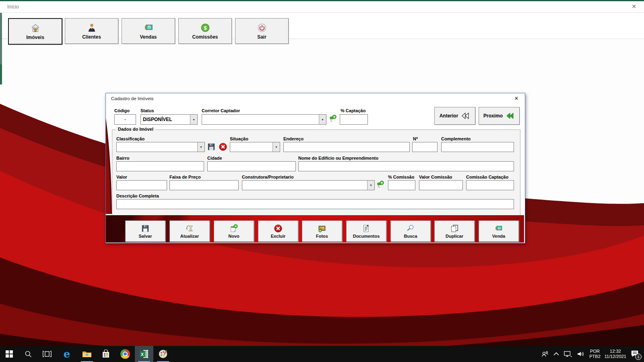  What do you see at coordinates (9, 354) in the screenshot?
I see `start-button` at bounding box center [9, 354].